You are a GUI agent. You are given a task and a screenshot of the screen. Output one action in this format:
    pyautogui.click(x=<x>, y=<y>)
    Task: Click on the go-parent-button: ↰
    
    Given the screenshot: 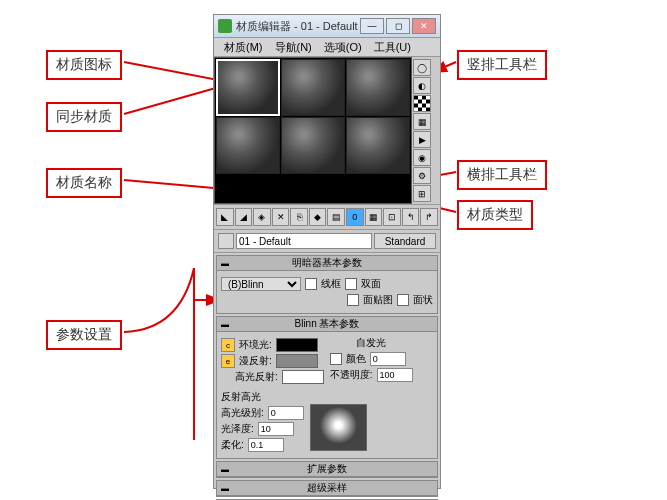 What is the action you would take?
    pyautogui.click(x=411, y=217)
    